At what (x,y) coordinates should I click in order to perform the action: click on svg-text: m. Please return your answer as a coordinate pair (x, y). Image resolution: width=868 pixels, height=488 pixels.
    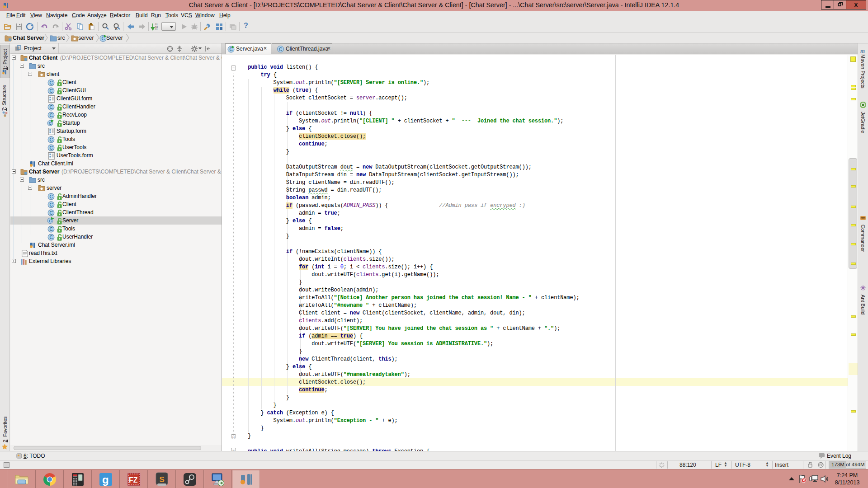
    Looking at the image, I should click on (863, 51).